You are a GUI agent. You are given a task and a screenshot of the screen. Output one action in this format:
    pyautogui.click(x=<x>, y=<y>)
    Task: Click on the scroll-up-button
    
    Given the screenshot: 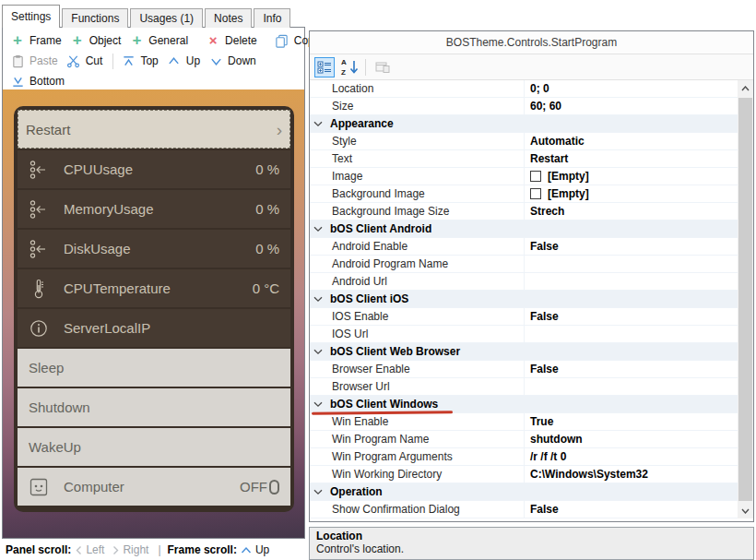 What is the action you would take?
    pyautogui.click(x=745, y=89)
    